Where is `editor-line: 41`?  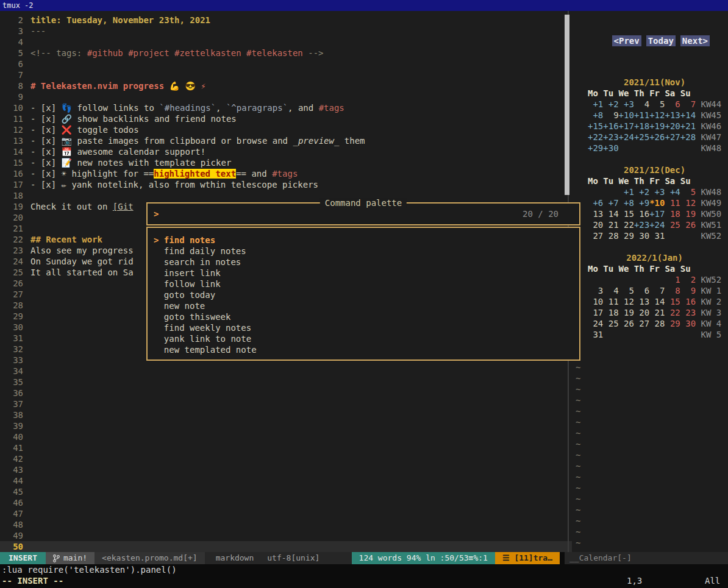 editor-line: 41 is located at coordinates (286, 448).